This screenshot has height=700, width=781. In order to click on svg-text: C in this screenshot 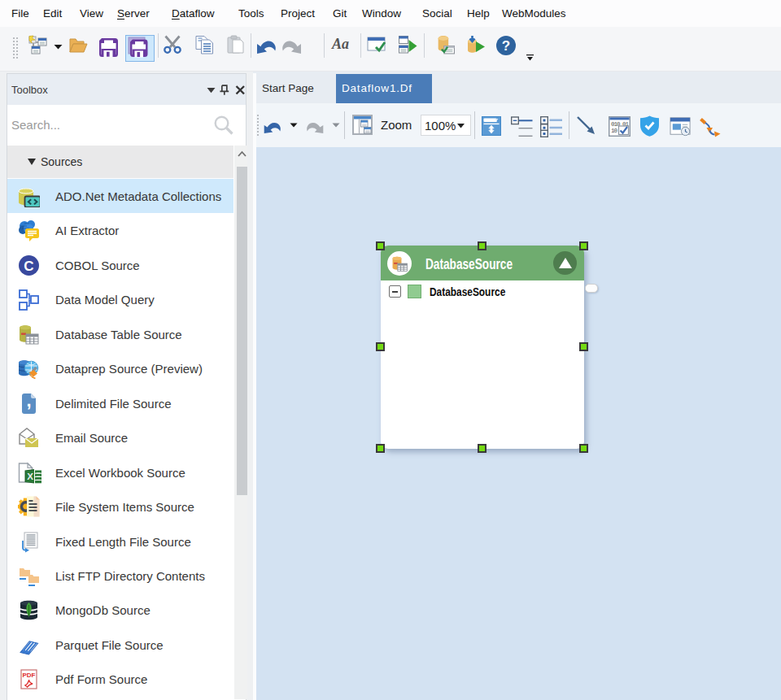, I will do `click(28, 265)`.